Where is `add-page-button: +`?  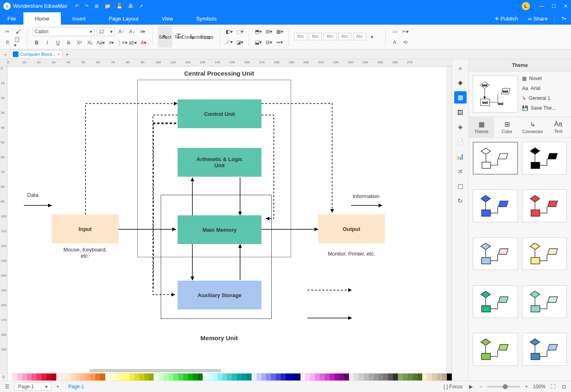
add-page-button: + is located at coordinates (58, 387).